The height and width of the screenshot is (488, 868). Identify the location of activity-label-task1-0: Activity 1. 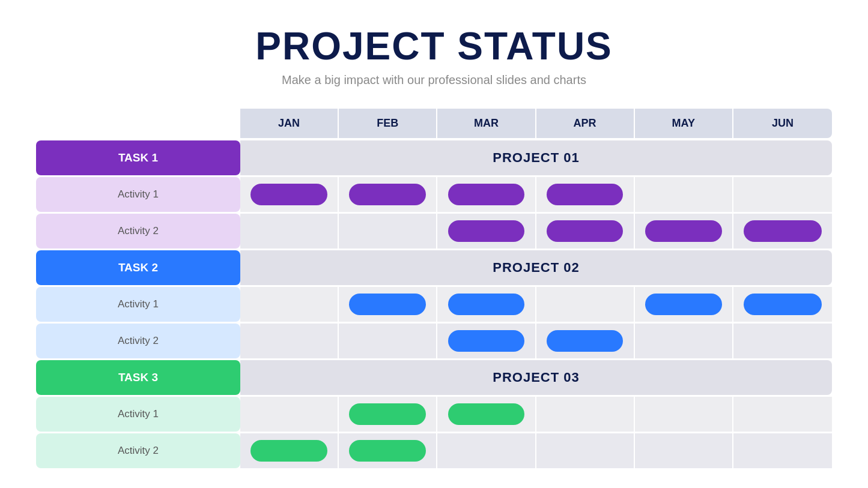
(138, 194).